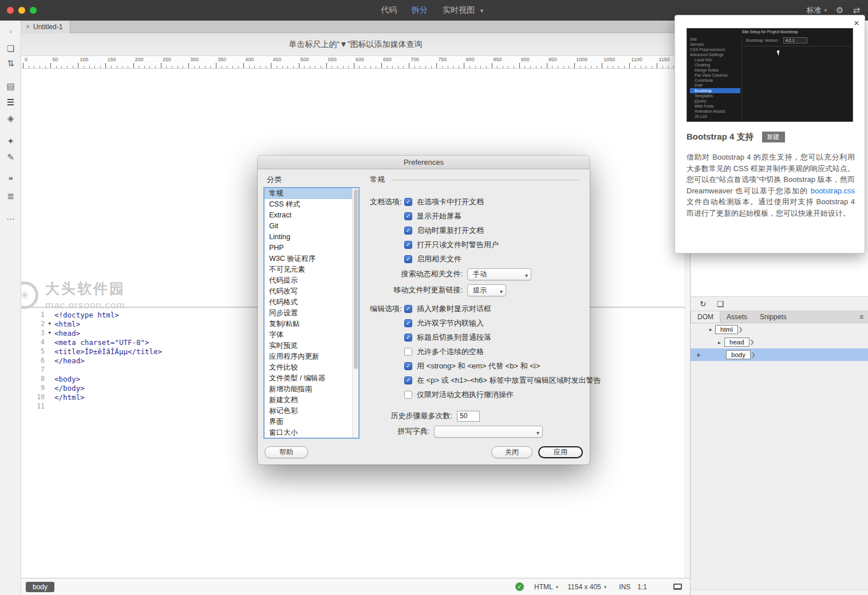  Describe the element at coordinates (10, 157) in the screenshot. I see `edit-icon: ✎` at that location.